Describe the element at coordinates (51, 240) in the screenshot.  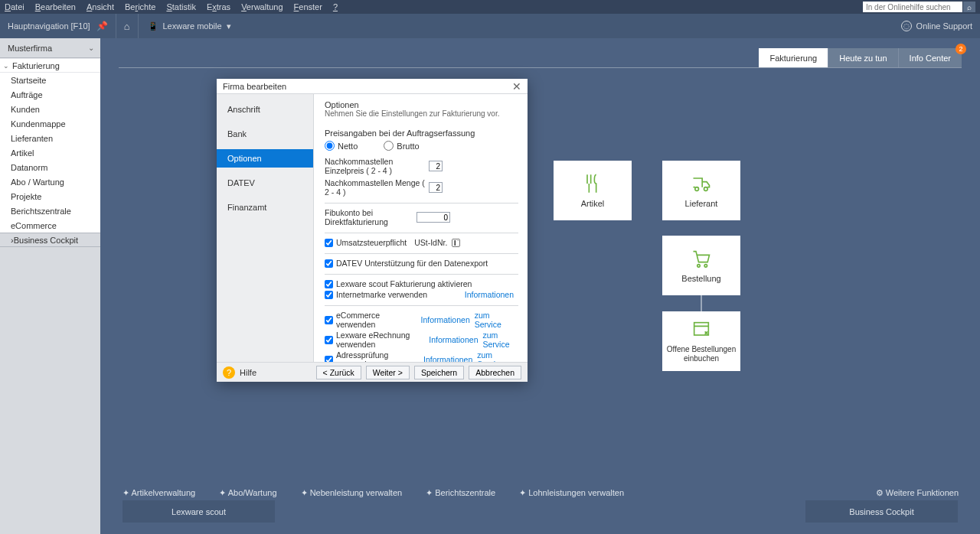
I see `sidebar-business-cockpit: ›Business Cockpit` at that location.